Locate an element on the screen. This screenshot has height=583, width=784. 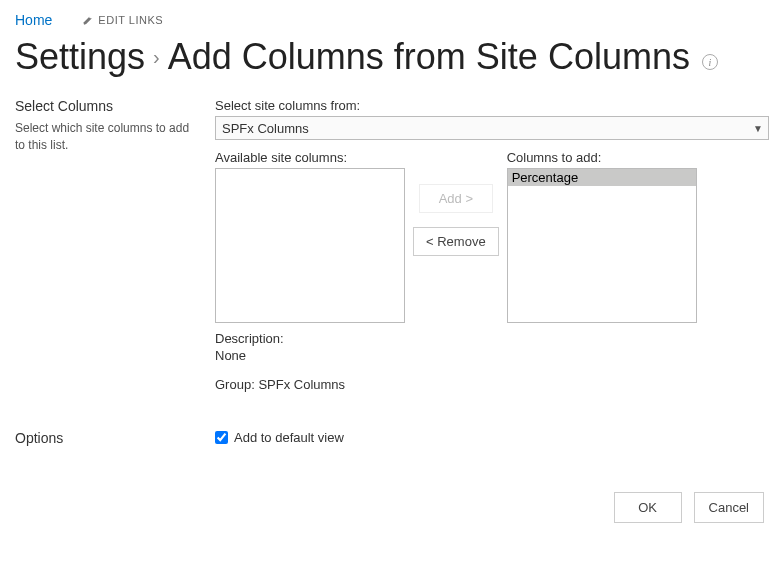
group-value: SPFx Columns is located at coordinates (302, 384).